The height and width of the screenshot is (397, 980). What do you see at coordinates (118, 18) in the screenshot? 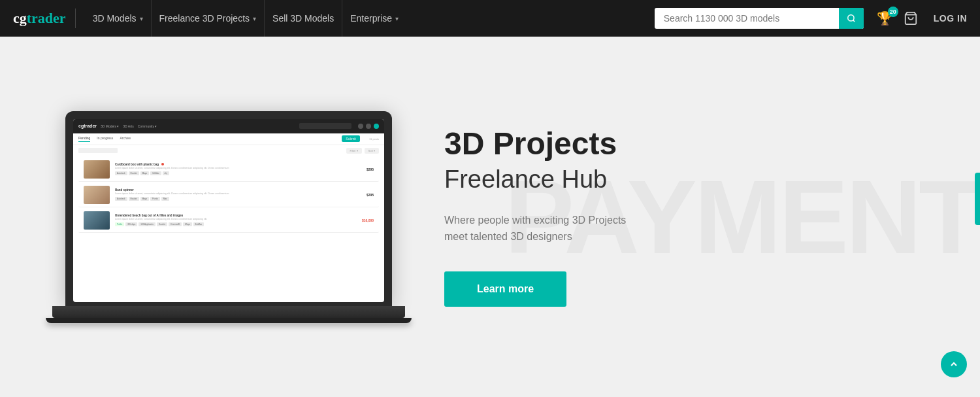
I see `nav-item-3d-models: 3D Models ▾` at bounding box center [118, 18].